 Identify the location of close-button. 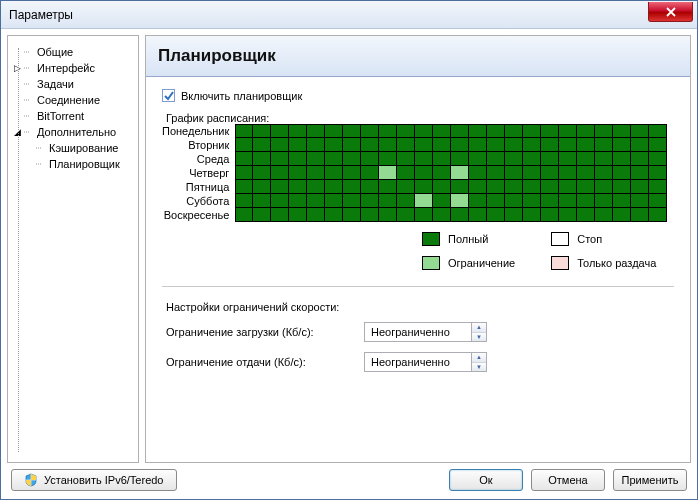
(670, 12).